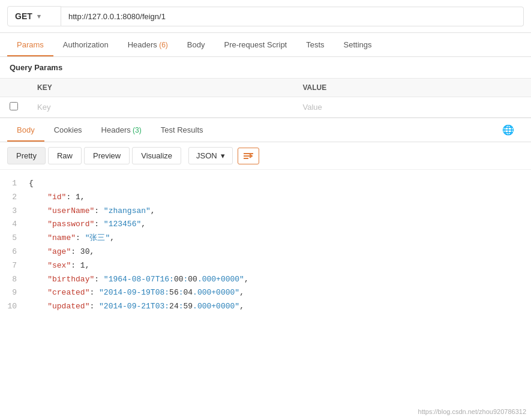 Image resolution: width=531 pixels, height=420 pixels. I want to click on tab-params: Params, so click(30, 44).